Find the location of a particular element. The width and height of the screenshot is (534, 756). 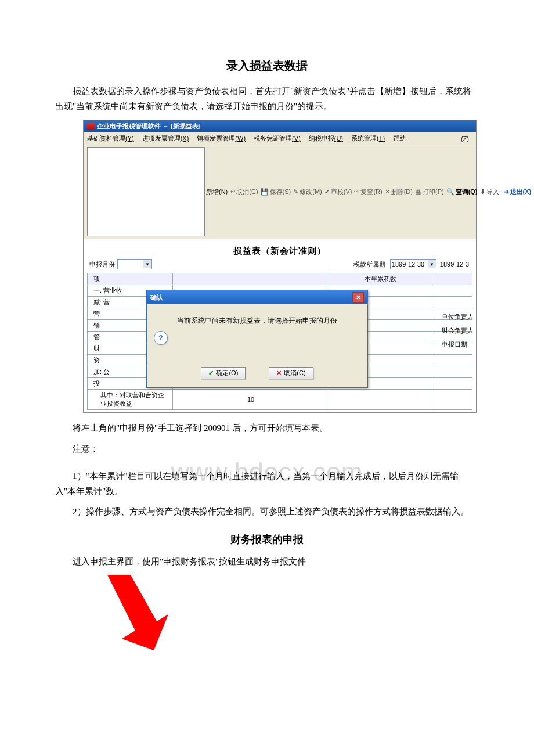

confirm-dialog: 确认 ✕ ? 当前系统中尚未有新损益表，请选择开始申报的月份 ✔确定(O) ✕取… is located at coordinates (257, 339).